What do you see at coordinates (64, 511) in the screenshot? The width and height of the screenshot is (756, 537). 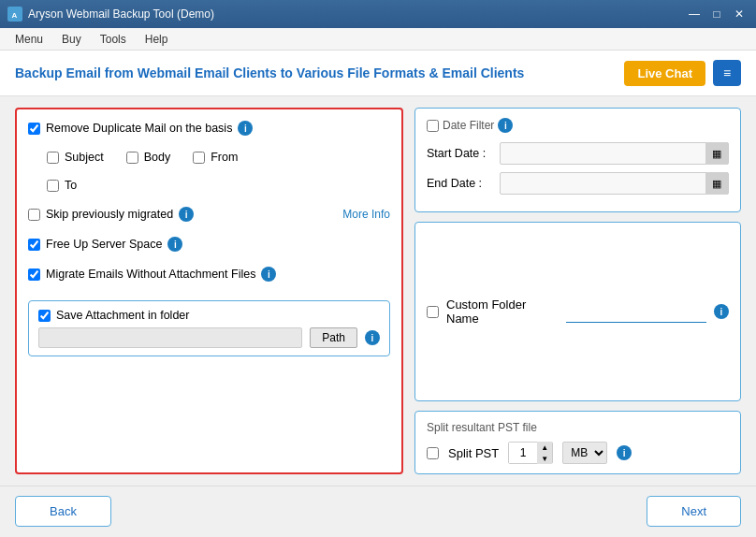 I see `back-button: Back` at bounding box center [64, 511].